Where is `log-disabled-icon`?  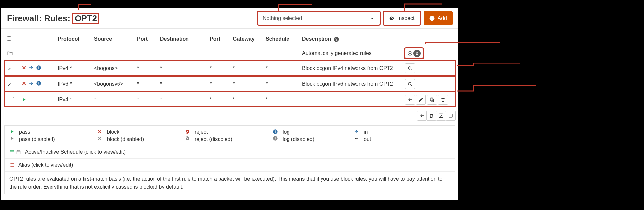
log-disabled-icon is located at coordinates (275, 138).